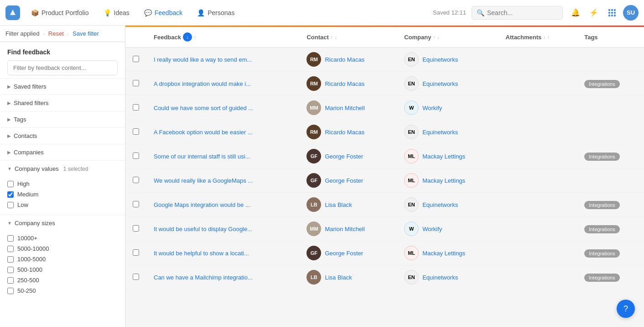  What do you see at coordinates (62, 223) in the screenshot?
I see `company-sizes-header: ▼ Company sizes` at bounding box center [62, 223].